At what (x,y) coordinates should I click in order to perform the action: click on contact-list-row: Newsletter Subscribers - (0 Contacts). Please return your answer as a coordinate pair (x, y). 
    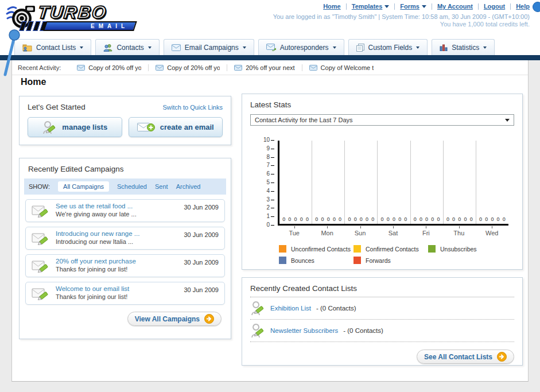
    Looking at the image, I should click on (382, 331).